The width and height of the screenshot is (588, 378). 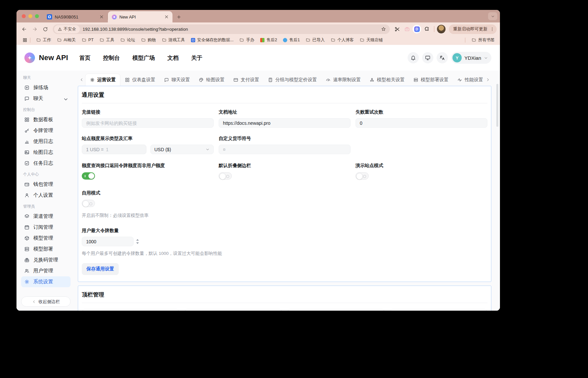 What do you see at coordinates (46, 131) in the screenshot?
I see `sidebar-item-tokens: 令牌管理` at bounding box center [46, 131].